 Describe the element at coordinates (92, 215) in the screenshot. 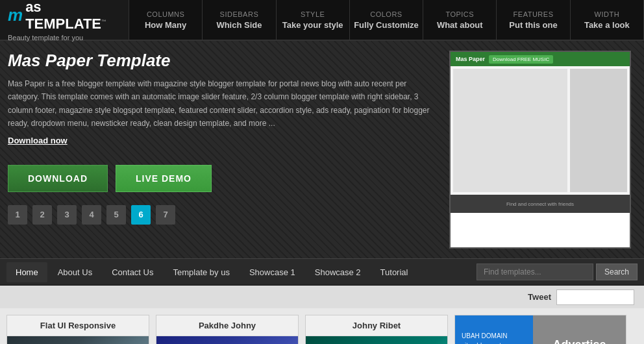

I see `slider-dot-4: 4` at that location.